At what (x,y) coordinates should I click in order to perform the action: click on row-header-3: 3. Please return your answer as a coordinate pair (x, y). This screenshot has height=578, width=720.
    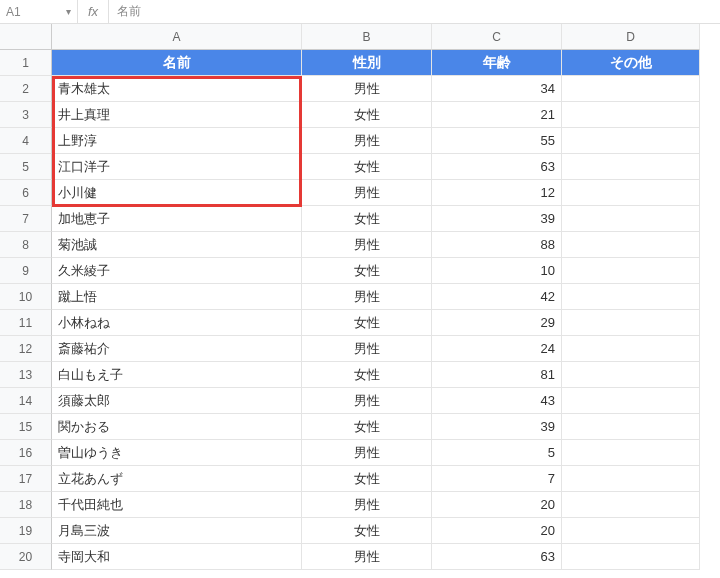
    Looking at the image, I should click on (26, 115).